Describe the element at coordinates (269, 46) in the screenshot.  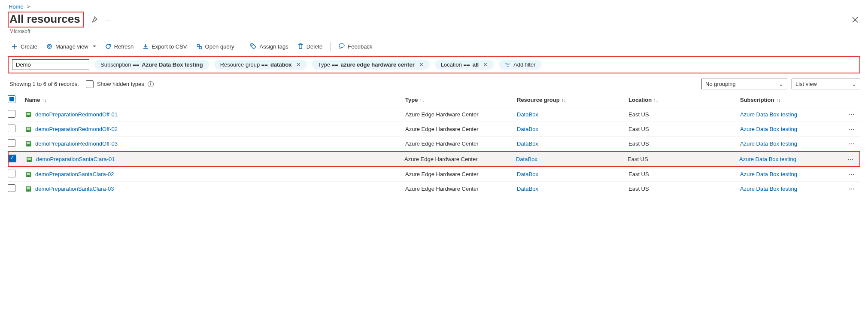
I see `assign-tags-button: Assign tags` at that location.